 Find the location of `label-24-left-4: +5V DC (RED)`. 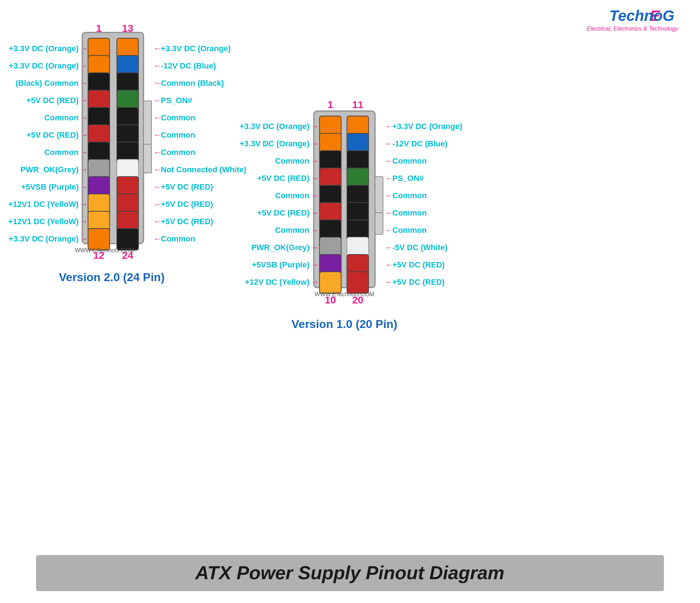

label-24-left-4: +5V DC (RED) is located at coordinates (53, 100).